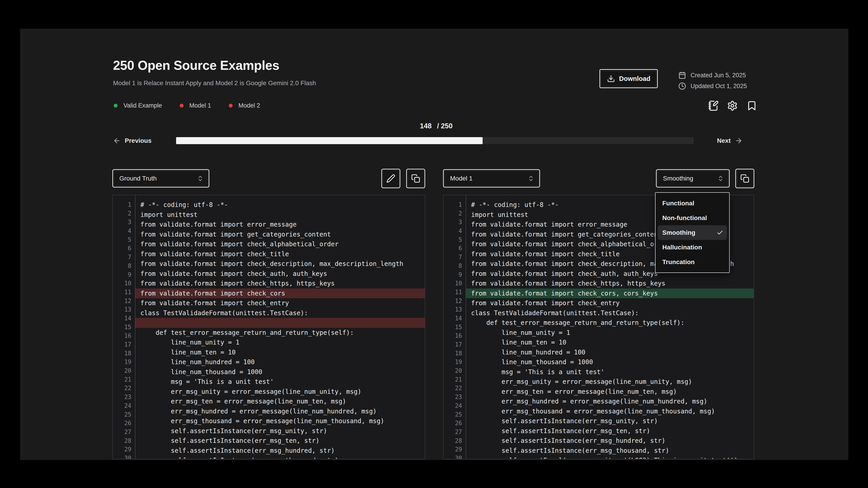 The height and width of the screenshot is (488, 868). I want to click on model-select-value: Model 1, so click(462, 178).